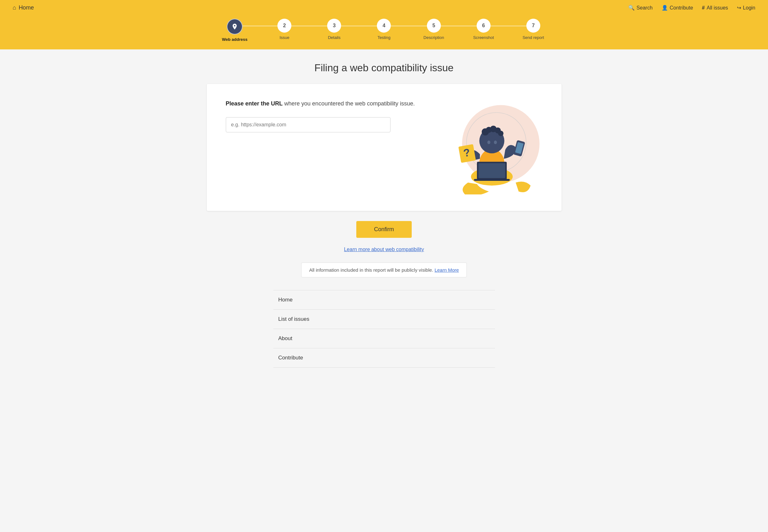 The image size is (768, 532). I want to click on step-1-label: Web address, so click(235, 39).